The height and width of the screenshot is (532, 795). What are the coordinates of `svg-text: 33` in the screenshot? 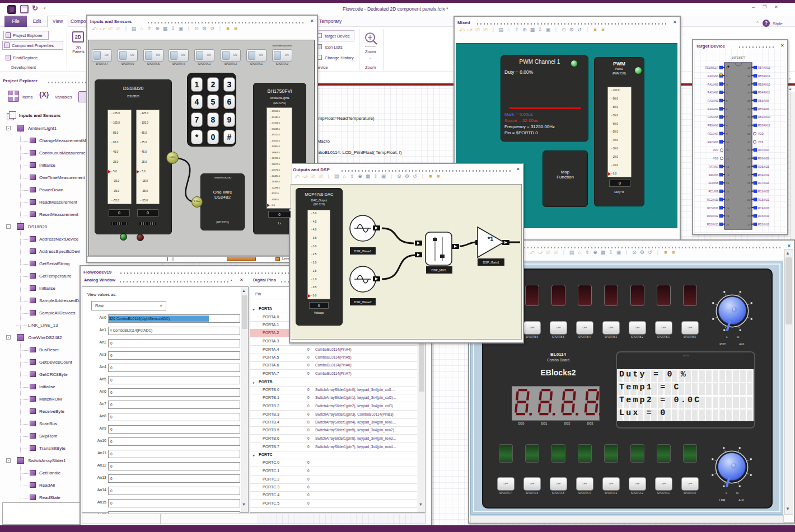 It's located at (749, 125).